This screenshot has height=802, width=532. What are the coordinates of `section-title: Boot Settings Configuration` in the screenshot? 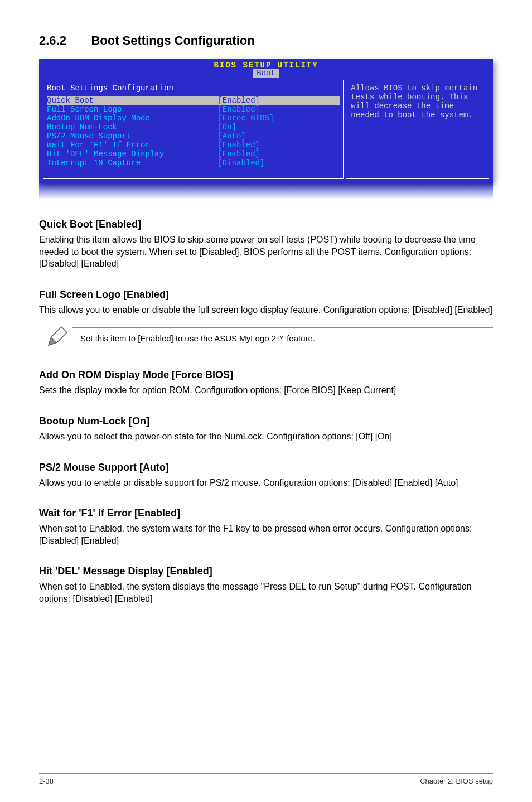 It's located at (173, 41).